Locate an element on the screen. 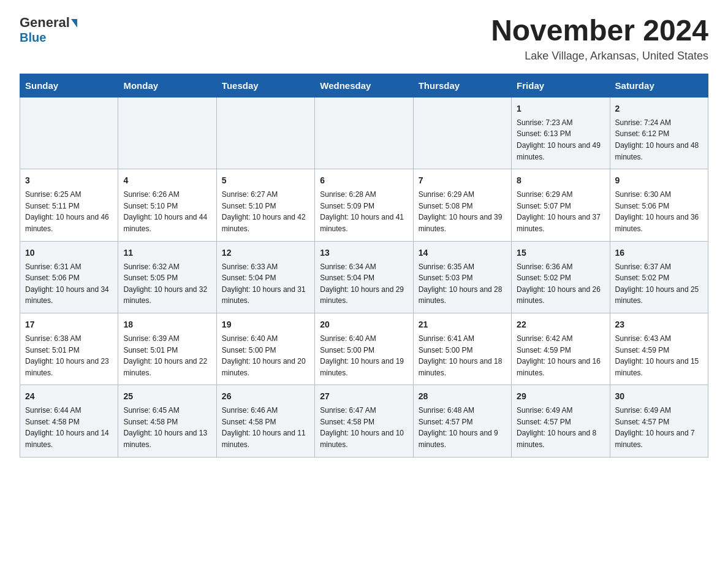  calendar-cell: 17Sunrise: 6:38 AMSunset: 5:01 PMDayligh… is located at coordinates (69, 348).